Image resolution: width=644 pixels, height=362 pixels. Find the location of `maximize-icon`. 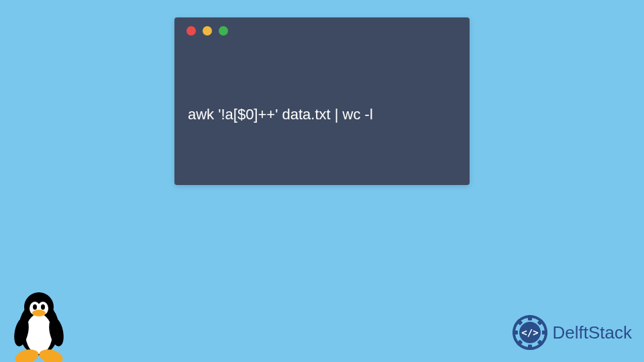

maximize-icon is located at coordinates (223, 31).